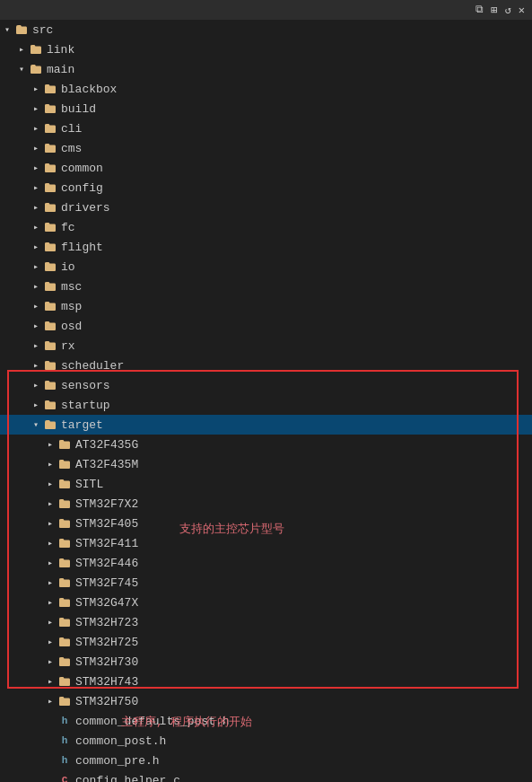  What do you see at coordinates (266, 642) in the screenshot?
I see `tree-item-STM32H725: STM32H725` at bounding box center [266, 642].